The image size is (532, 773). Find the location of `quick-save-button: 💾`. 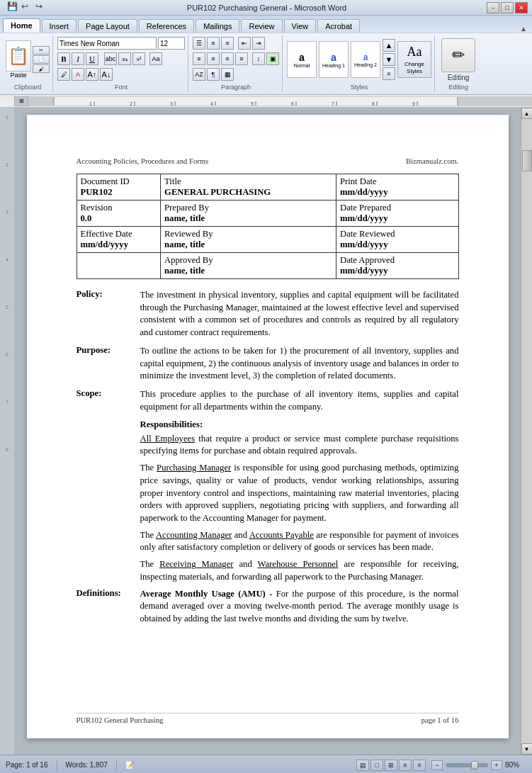

quick-save-button: 💾 is located at coordinates (13, 8).